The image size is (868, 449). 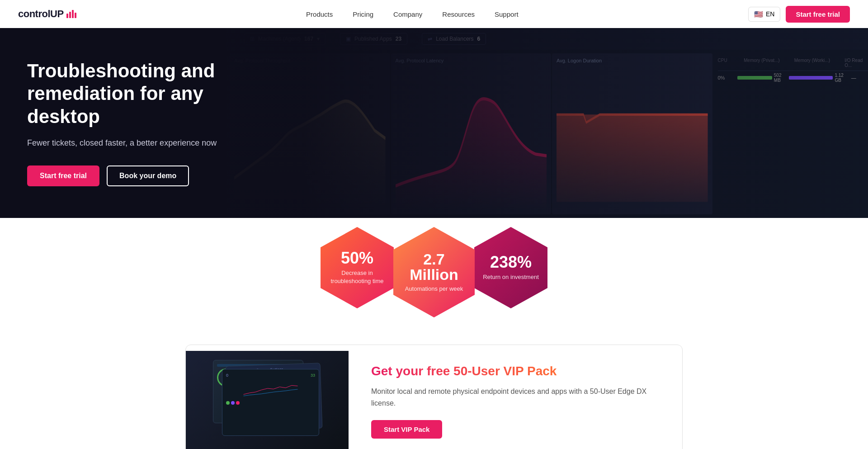 I want to click on mock-top-row: 0 33, so click(x=270, y=375).